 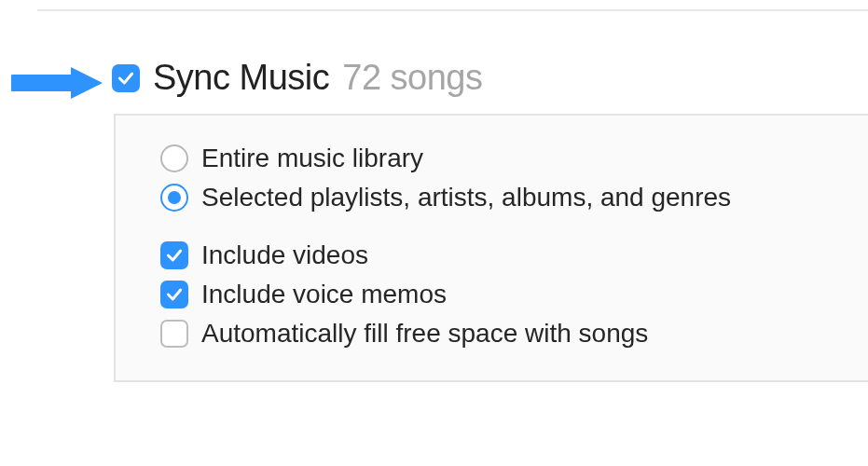 I want to click on radio-selected-playlists, so click(x=174, y=198).